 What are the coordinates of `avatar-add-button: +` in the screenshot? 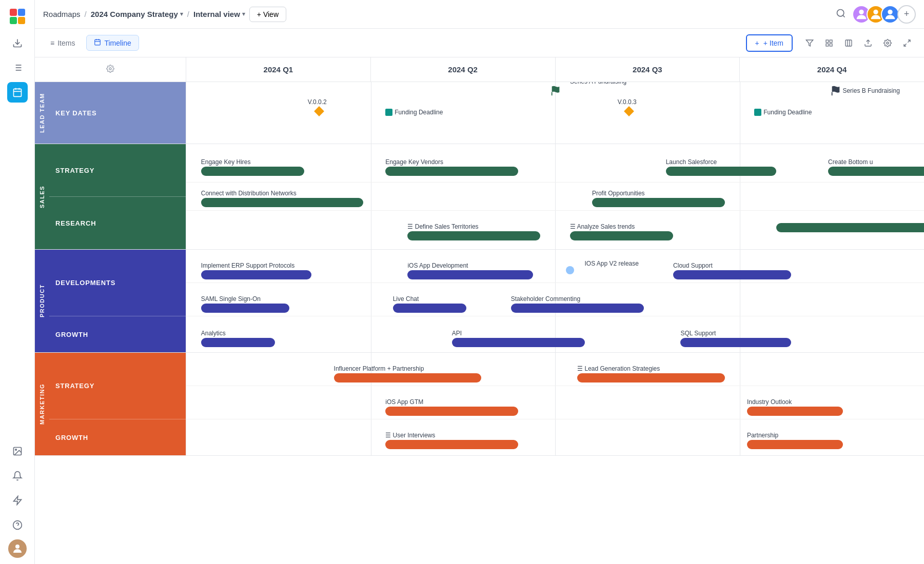 It's located at (907, 14).